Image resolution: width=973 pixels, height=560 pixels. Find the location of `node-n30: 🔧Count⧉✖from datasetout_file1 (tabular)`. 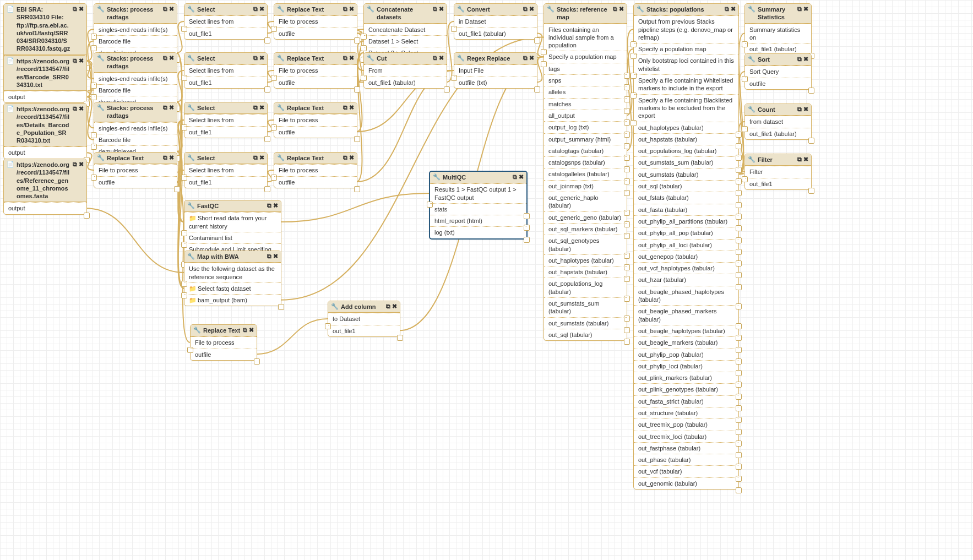

node-n30: 🔧Count⧉✖from datasetout_file1 (tabular) is located at coordinates (778, 122).